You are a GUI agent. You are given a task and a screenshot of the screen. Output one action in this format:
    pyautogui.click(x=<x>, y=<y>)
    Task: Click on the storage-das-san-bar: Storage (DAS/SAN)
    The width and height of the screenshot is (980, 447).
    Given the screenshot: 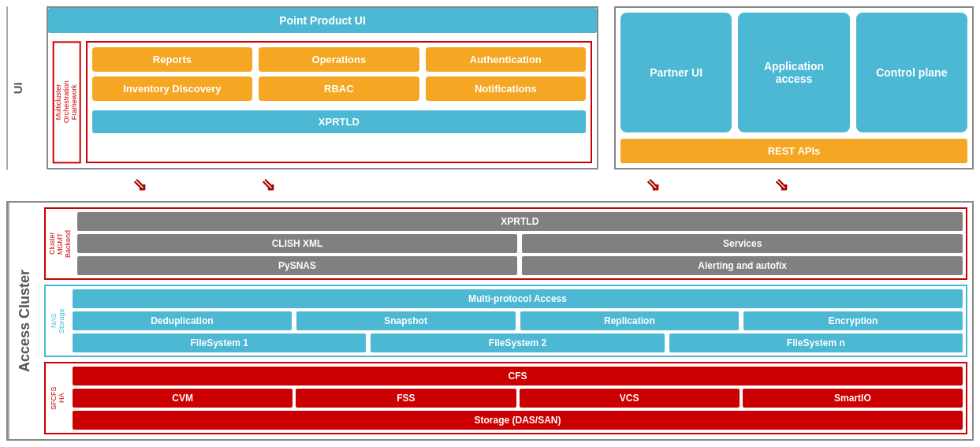 What is the action you would take?
    pyautogui.click(x=517, y=420)
    